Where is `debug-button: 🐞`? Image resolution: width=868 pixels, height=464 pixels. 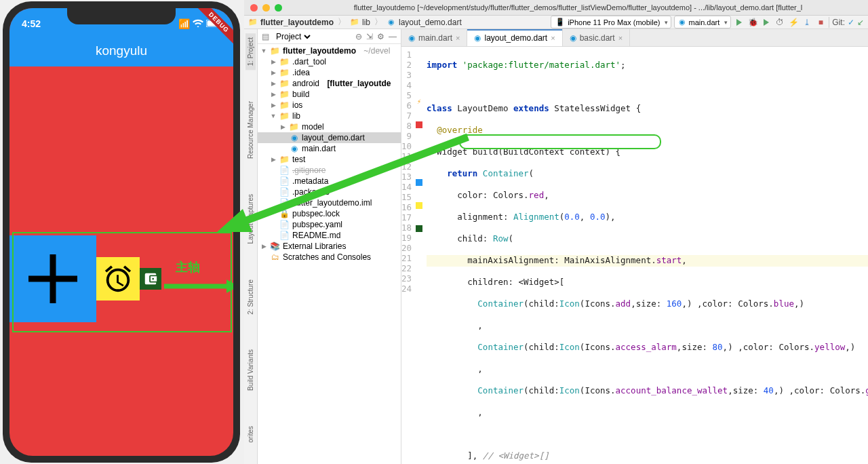
debug-button: 🐞 is located at coordinates (753, 22).